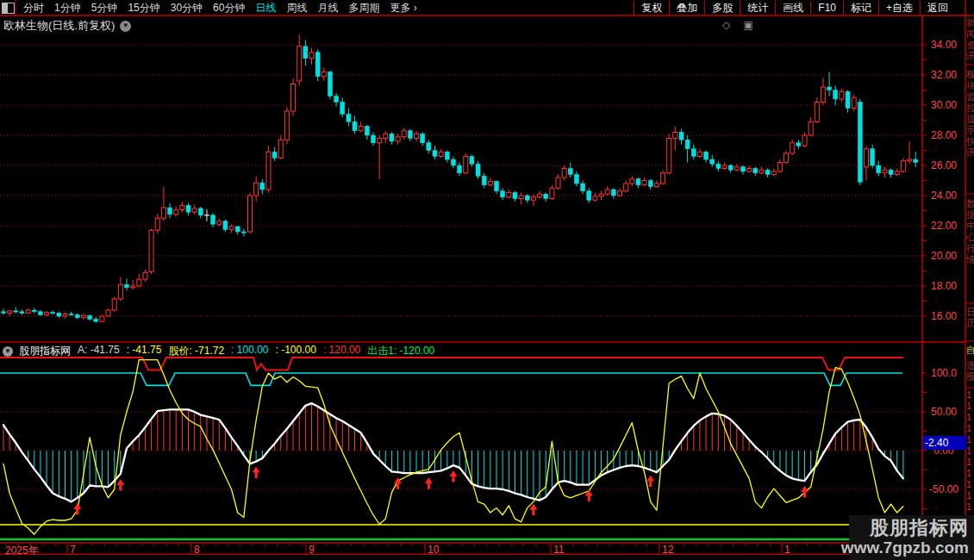 Image resolution: width=974 pixels, height=560 pixels. Describe the element at coordinates (971, 232) in the screenshot. I see `strip-section-2: 数据中心行情` at that location.